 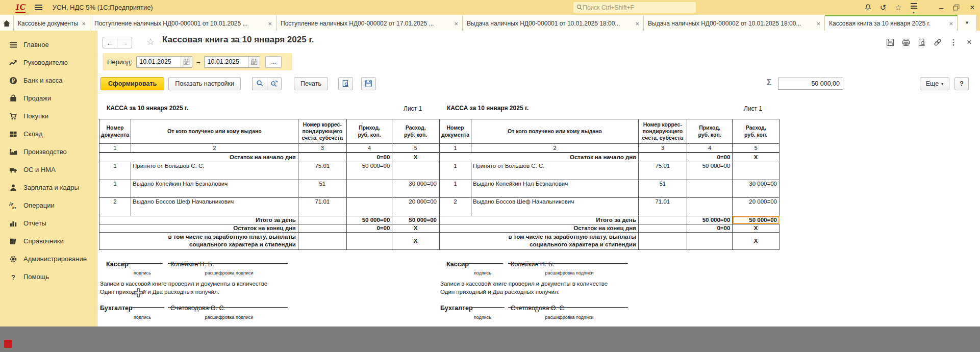 What do you see at coordinates (48, 81) in the screenshot?
I see `sidebar-item-3: ₽Банк и касса` at bounding box center [48, 81].